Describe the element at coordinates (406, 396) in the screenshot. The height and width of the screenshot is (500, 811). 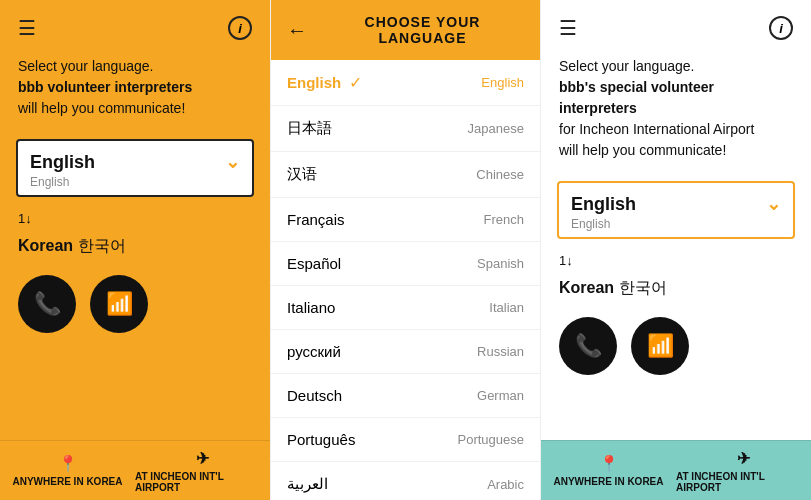
I see `language-list-item: DeutschGerman` at that location.